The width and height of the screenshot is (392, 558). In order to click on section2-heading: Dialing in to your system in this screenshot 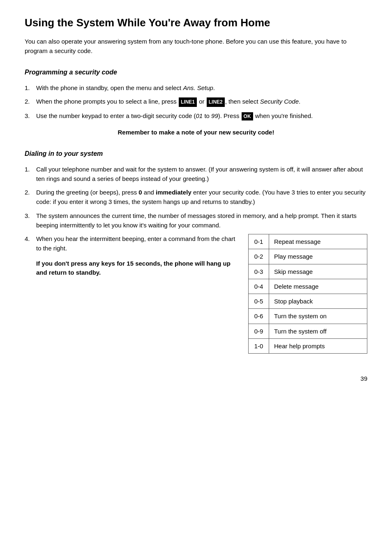, I will do `click(196, 154)`.